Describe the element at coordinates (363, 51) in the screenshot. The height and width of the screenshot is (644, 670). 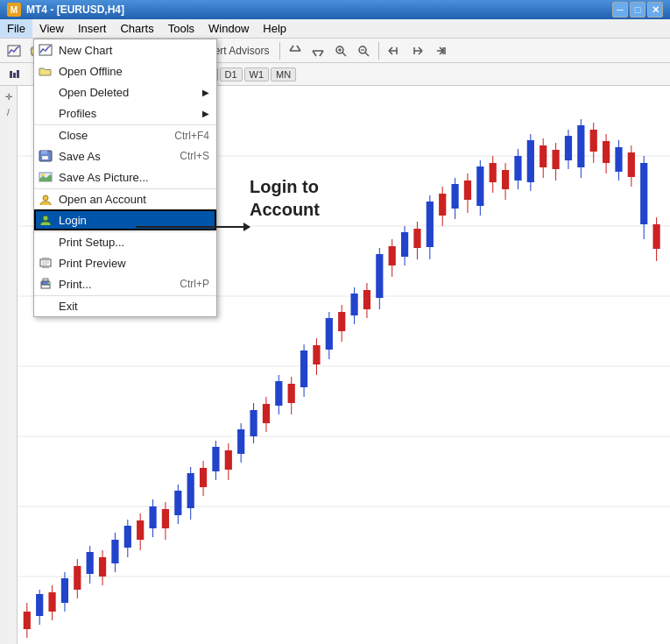
I see `magnify-minus` at that location.